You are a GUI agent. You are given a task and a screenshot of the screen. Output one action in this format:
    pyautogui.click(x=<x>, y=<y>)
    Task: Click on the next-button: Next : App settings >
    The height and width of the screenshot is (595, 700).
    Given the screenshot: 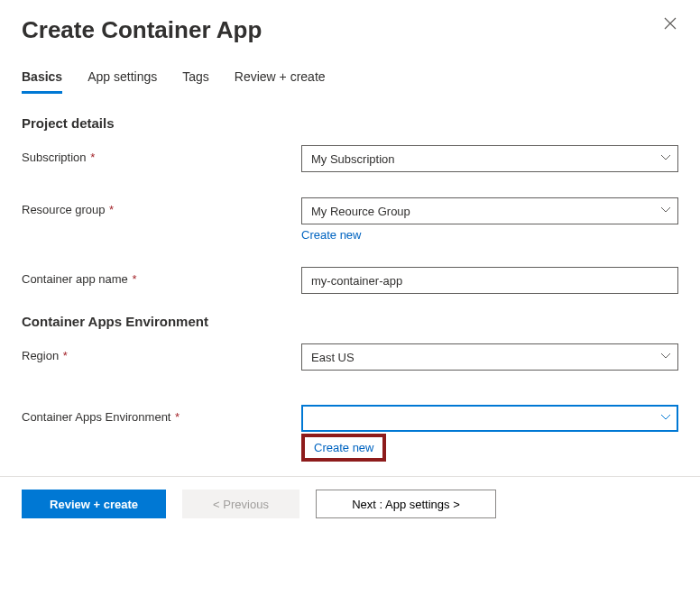 What is the action you would take?
    pyautogui.click(x=406, y=504)
    